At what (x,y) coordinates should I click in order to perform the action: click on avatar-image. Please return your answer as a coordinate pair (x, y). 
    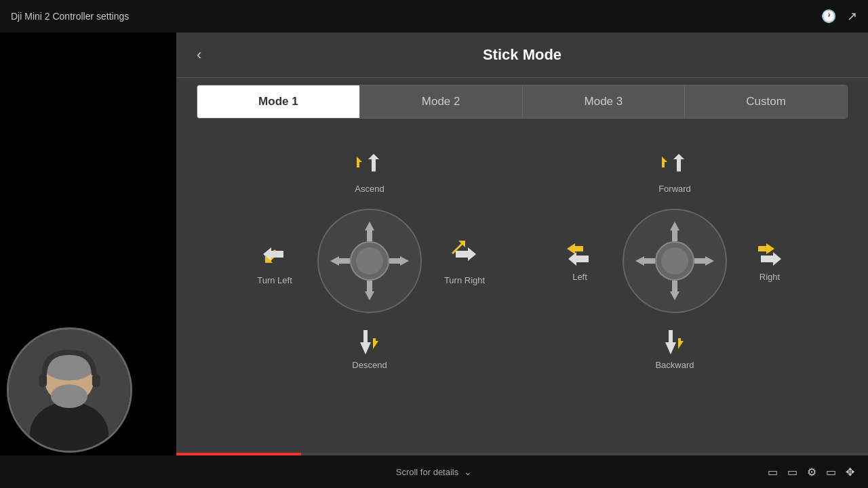
    Looking at the image, I should click on (69, 390).